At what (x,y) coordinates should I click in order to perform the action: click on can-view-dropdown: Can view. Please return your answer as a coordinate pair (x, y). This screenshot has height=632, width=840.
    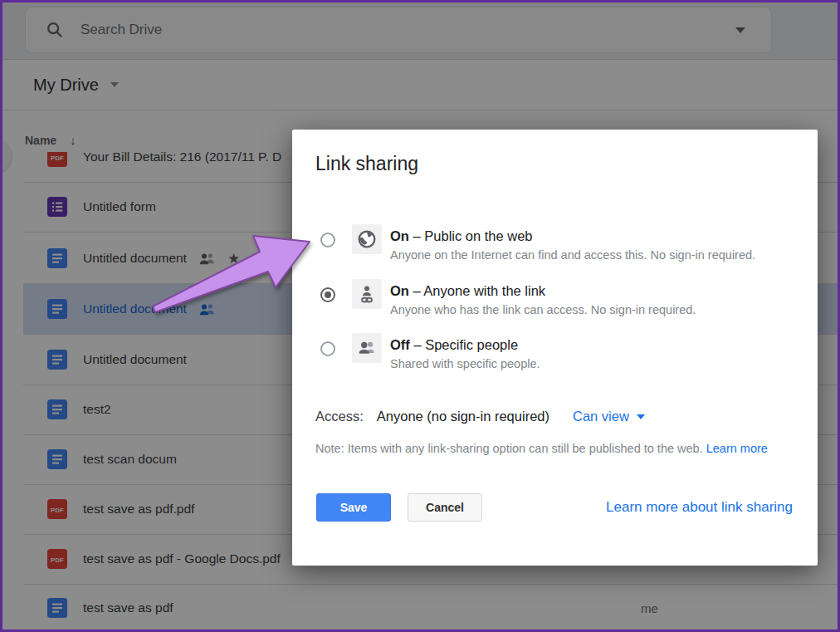
    Looking at the image, I should click on (609, 417).